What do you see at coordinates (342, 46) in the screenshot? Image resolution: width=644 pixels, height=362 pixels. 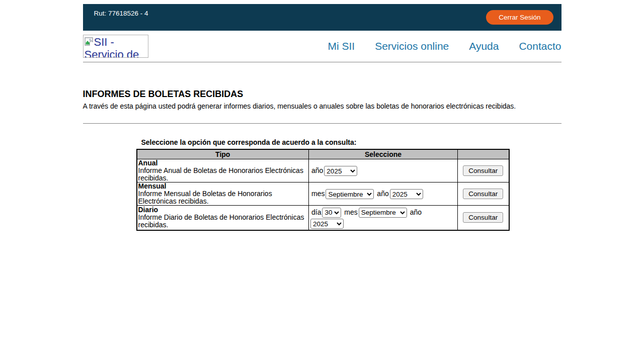 I see `nav-mi-sii: Mi SII` at bounding box center [342, 46].